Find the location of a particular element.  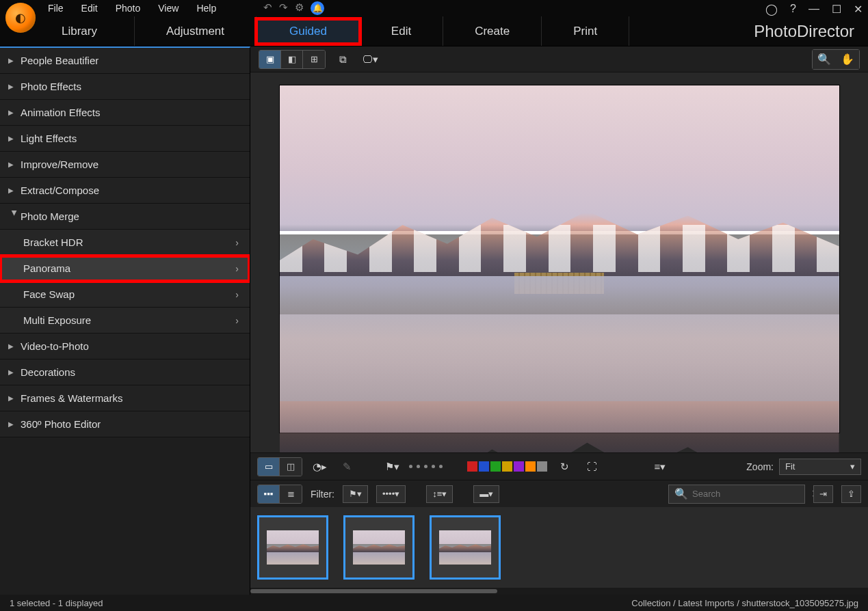

swatch-yellow is located at coordinates (508, 466).